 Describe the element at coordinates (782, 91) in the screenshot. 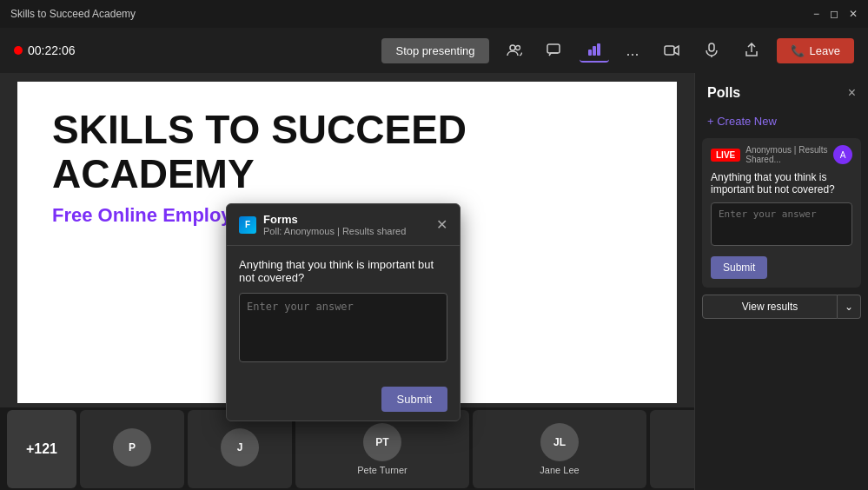

I see `panel-header: Polls ×` at that location.